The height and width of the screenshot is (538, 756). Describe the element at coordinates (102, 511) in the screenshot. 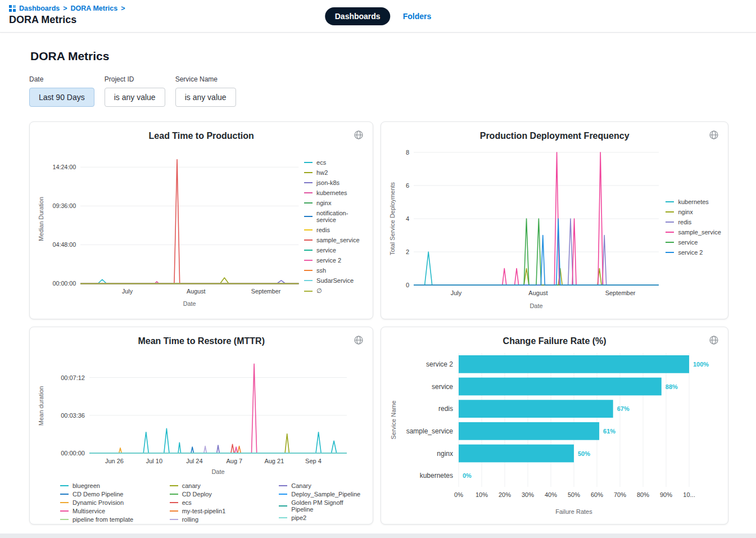

I see `legend-item: Multiservice` at that location.